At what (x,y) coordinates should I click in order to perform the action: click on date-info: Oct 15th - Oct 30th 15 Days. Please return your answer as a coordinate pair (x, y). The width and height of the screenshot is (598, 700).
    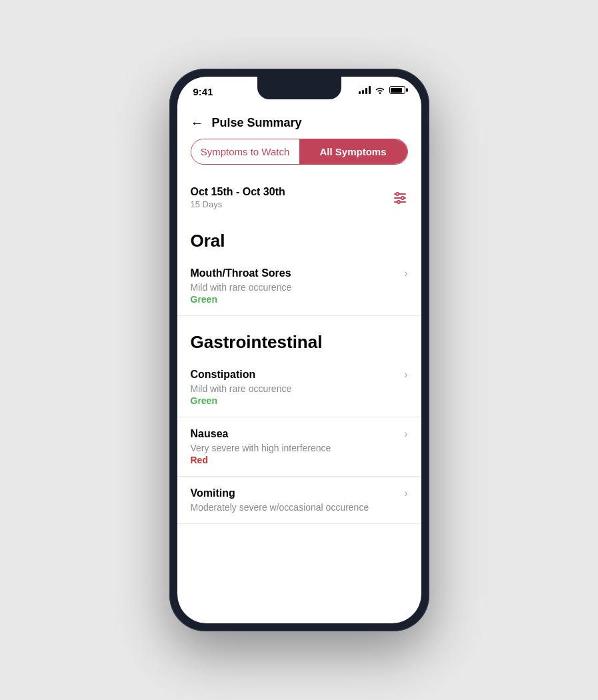
    Looking at the image, I should click on (238, 197).